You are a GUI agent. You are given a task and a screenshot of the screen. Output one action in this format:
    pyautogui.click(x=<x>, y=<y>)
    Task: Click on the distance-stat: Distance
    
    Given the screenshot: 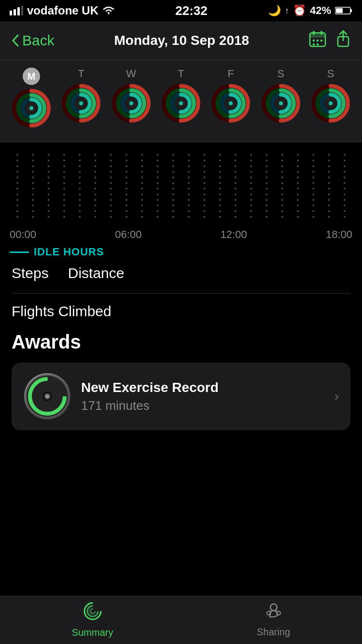 What is the action you would take?
    pyautogui.click(x=97, y=274)
    